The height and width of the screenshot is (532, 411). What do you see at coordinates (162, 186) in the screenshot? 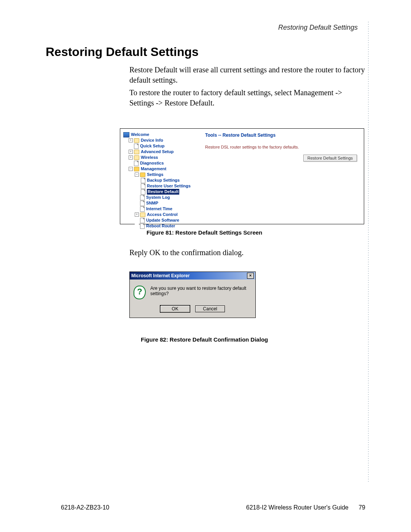
I see `tree-restore-user-settings: Restore User Settings` at bounding box center [162, 186].